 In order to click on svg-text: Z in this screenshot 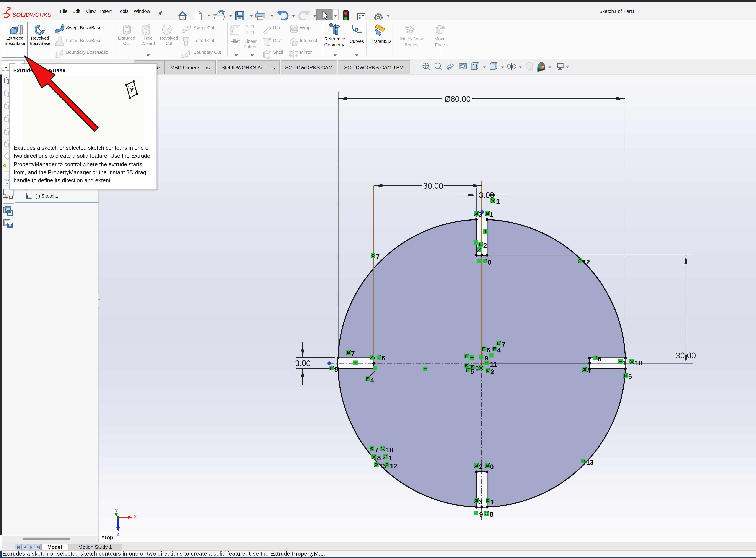, I will do `click(118, 534)`.